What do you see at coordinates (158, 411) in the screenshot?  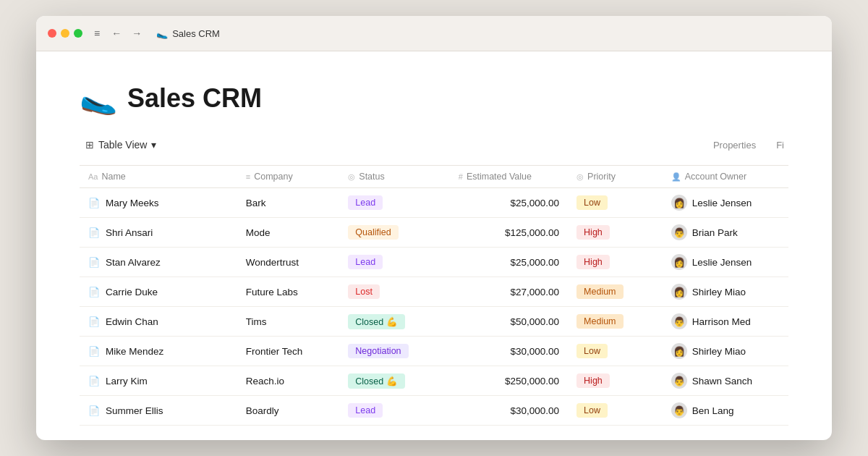 I see `name-cell: 📄 Summer Ellis` at bounding box center [158, 411].